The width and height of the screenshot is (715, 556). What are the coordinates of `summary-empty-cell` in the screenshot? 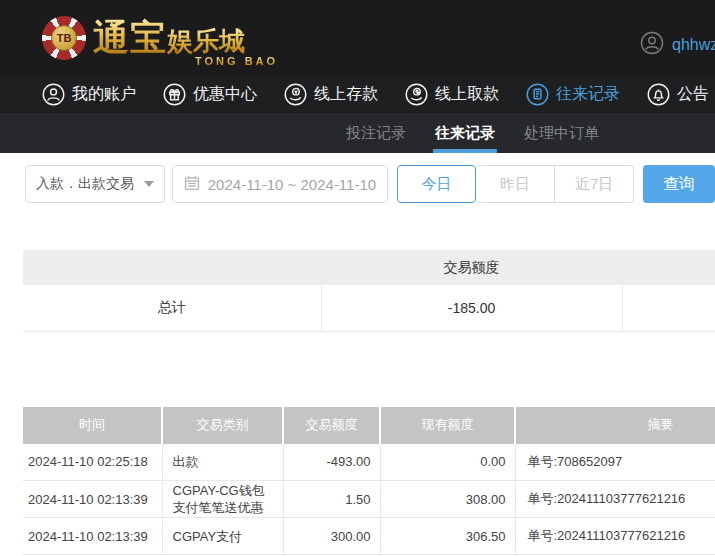 It's located at (668, 308).